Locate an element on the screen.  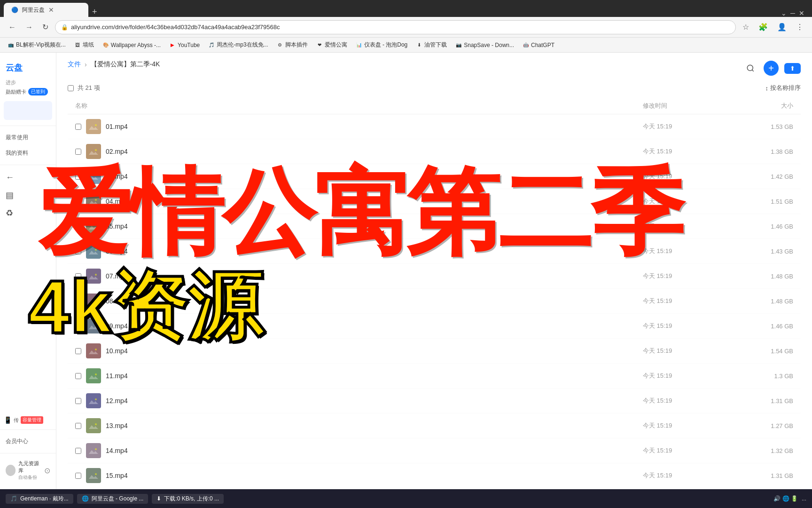
sidebar-badge: 已签到 is located at coordinates (38, 92).